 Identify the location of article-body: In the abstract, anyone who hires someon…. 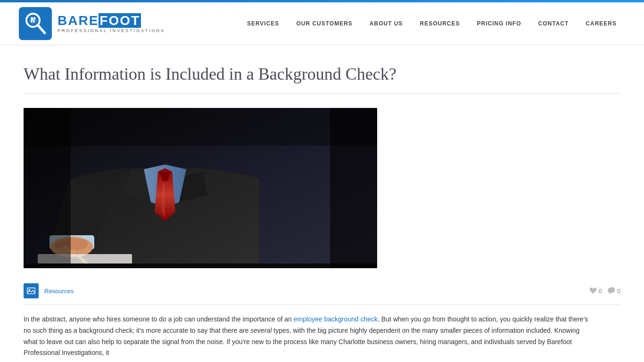
(306, 337).